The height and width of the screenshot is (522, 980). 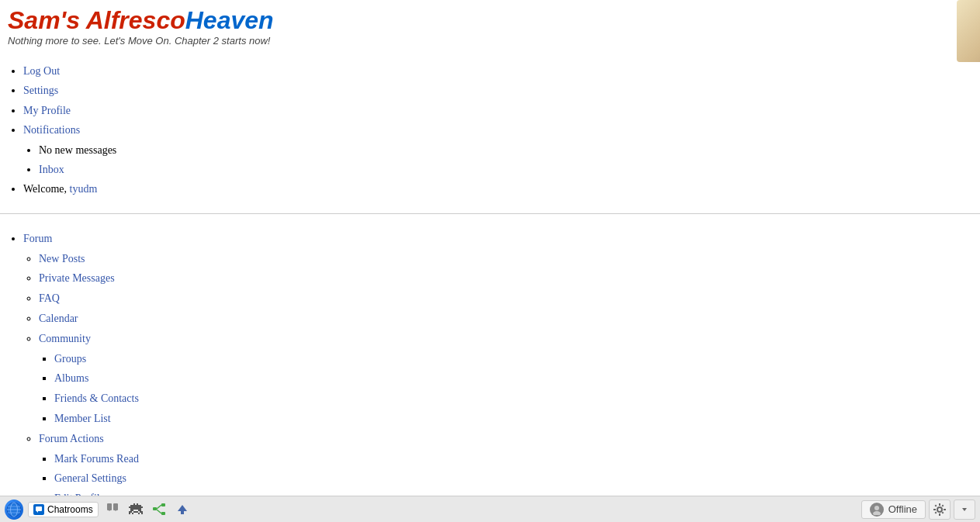 I want to click on globe-icon, so click(x=14, y=510).